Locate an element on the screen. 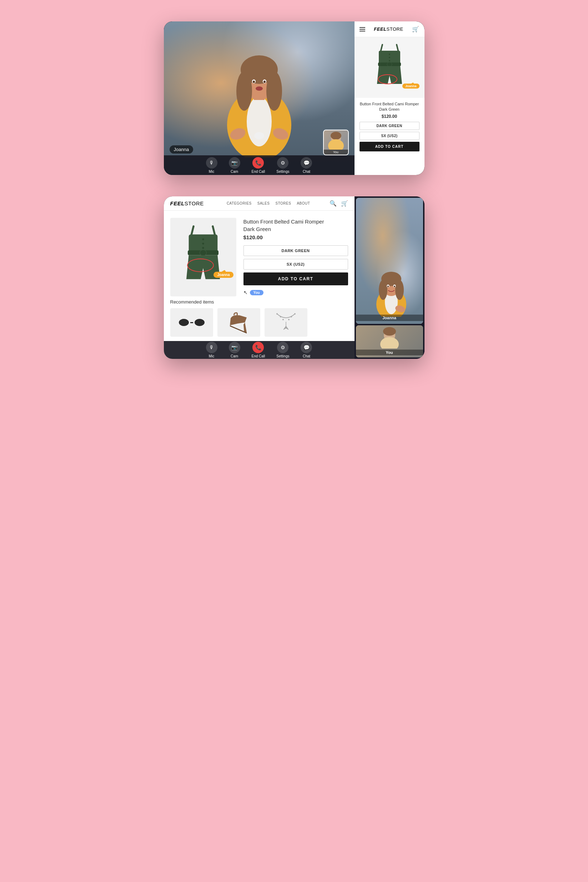  screen2: FEELSTORE CATEGORIES SALES STORES ABOUT … is located at coordinates (294, 278).